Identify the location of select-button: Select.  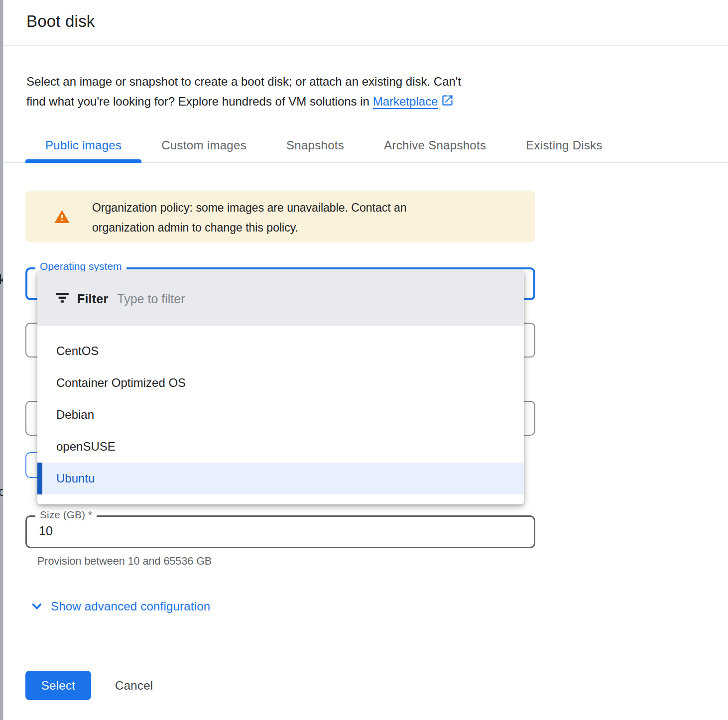
(58, 685).